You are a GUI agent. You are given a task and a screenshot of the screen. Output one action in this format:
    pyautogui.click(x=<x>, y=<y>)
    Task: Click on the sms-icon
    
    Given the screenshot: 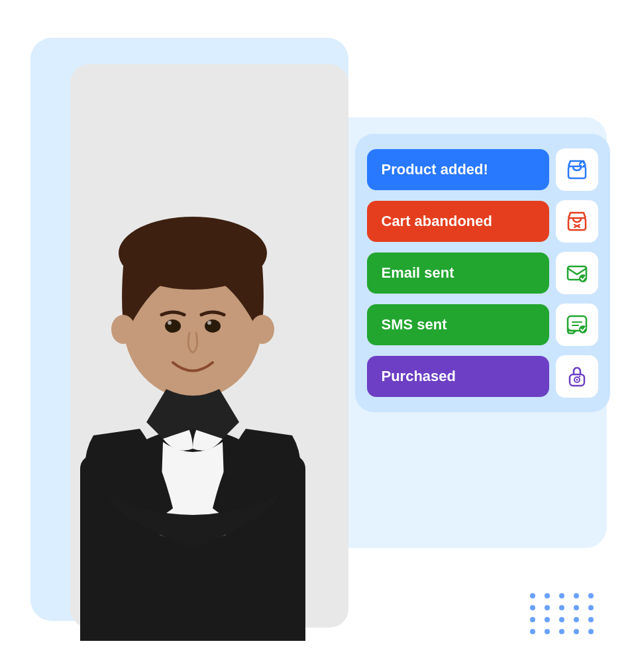 What is the action you would take?
    pyautogui.click(x=577, y=325)
    